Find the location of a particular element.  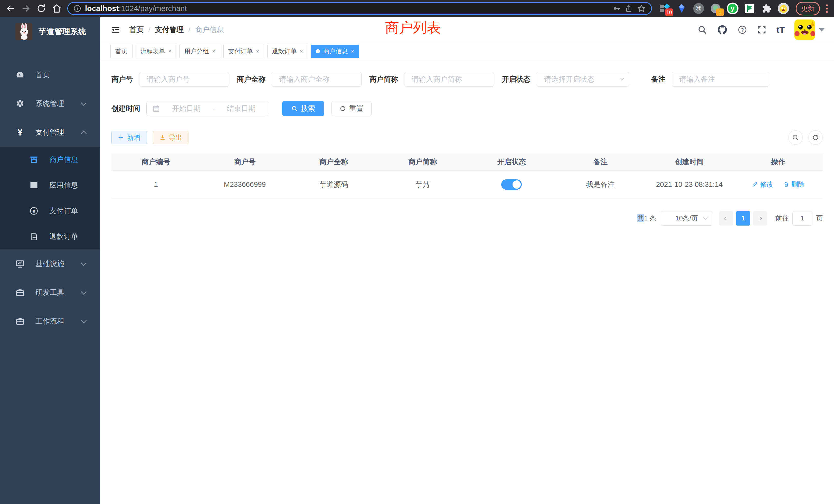

status-label: 开启状态 is located at coordinates (516, 79).